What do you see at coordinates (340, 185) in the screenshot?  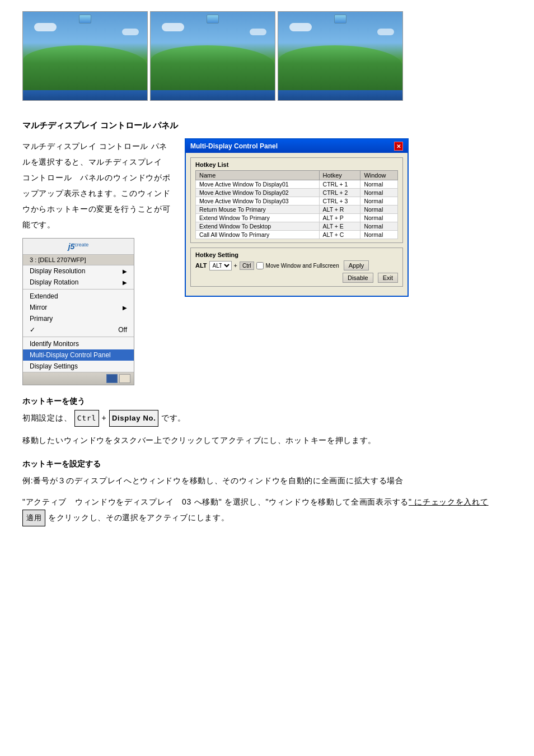 I see `row-hotkey: CTRL + 1` at bounding box center [340, 185].